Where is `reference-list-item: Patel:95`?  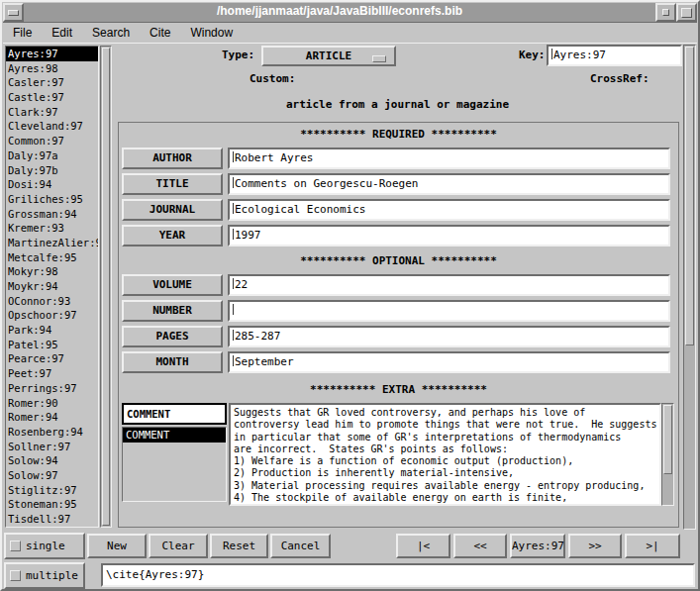
reference-list-item: Patel:95 is located at coordinates (51, 345).